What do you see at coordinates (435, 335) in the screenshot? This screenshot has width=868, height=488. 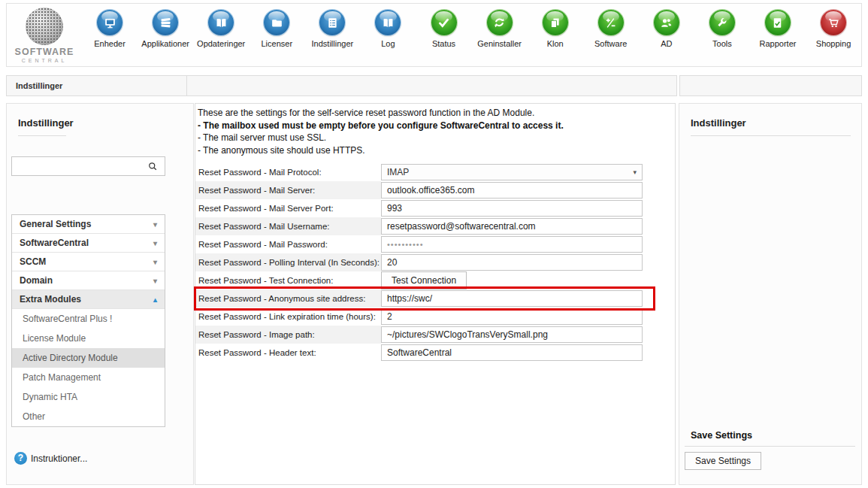 I see `form-row: Reset Password - Image path:` at bounding box center [435, 335].